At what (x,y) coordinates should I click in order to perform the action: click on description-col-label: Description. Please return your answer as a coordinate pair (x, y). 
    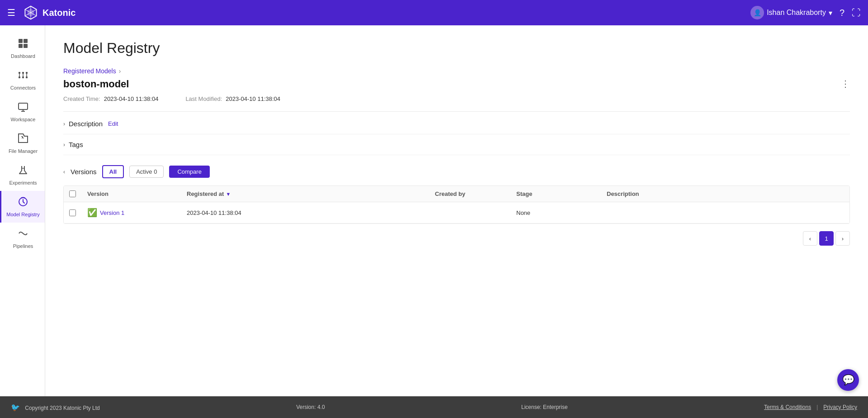
    Looking at the image, I should click on (623, 194).